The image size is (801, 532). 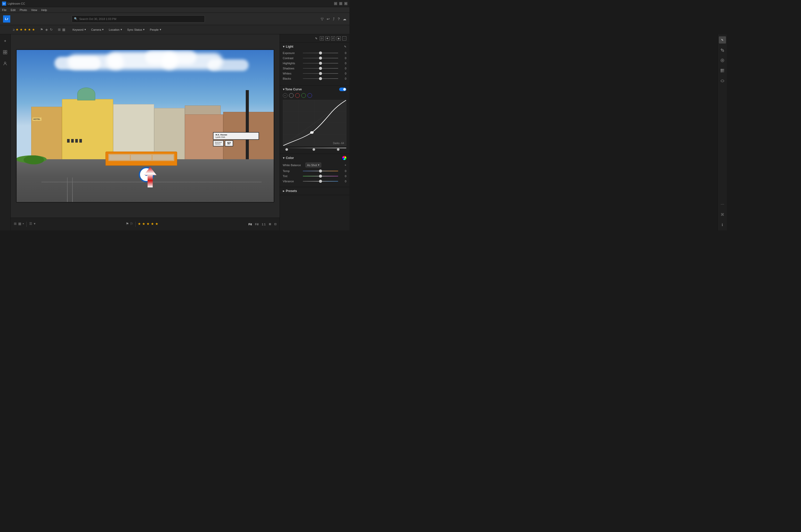 I want to click on sidebar-person-icon, so click(x=5, y=64).